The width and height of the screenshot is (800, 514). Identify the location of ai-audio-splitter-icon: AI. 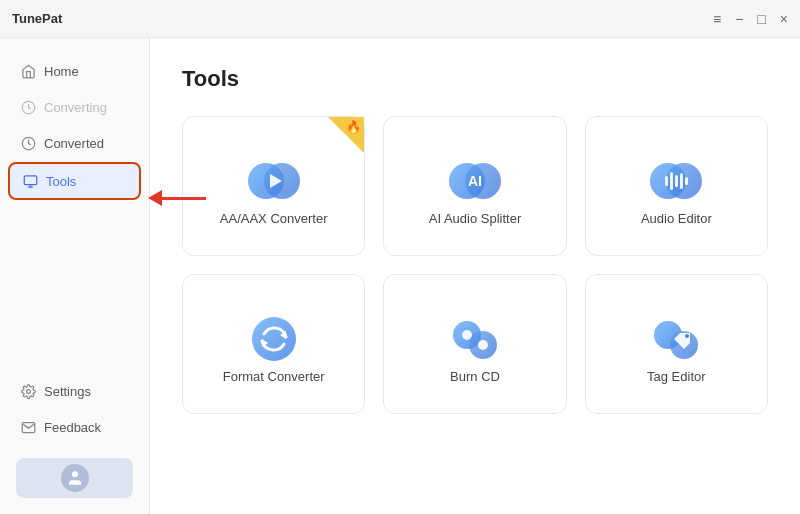
(475, 181).